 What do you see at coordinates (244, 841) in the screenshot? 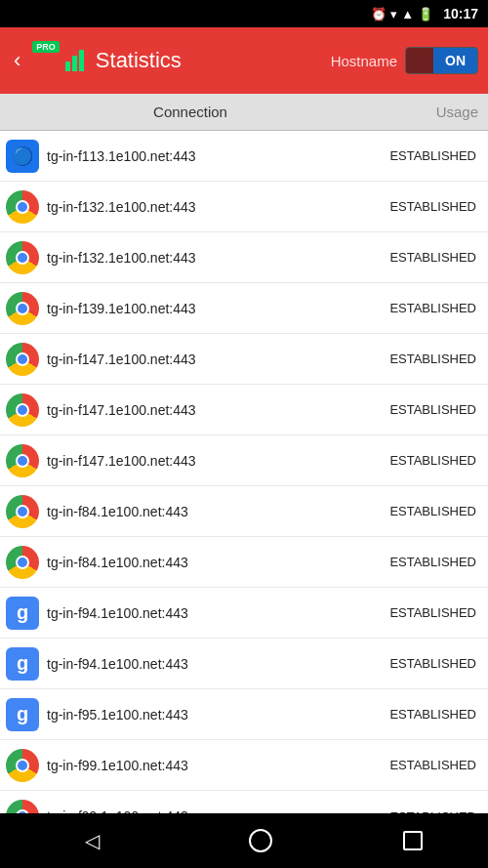
I see `bottom-nav: ◁` at bounding box center [244, 841].